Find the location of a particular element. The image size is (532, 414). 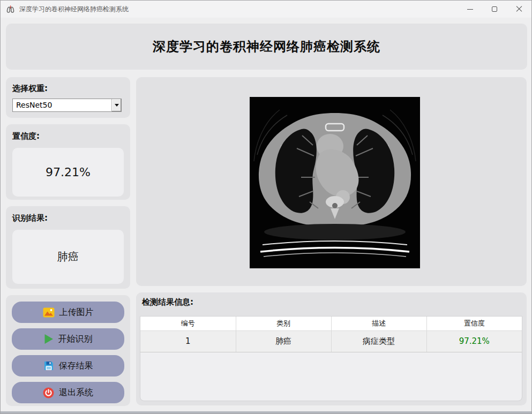

close-button is located at coordinates (519, 9).